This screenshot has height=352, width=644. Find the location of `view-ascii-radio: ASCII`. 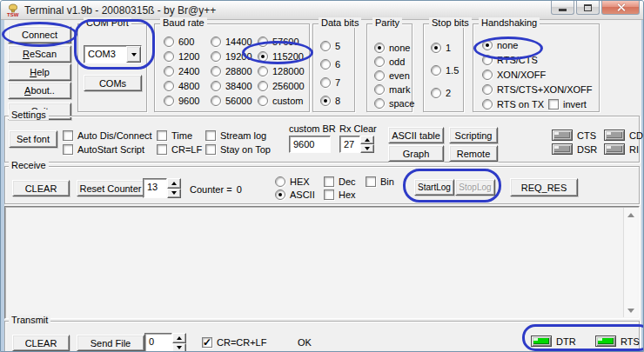

view-ascii-radio: ASCII is located at coordinates (295, 195).